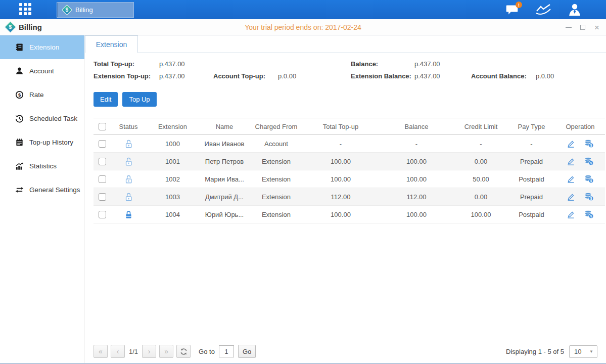  I want to click on extension-cell: 1003, so click(173, 197).